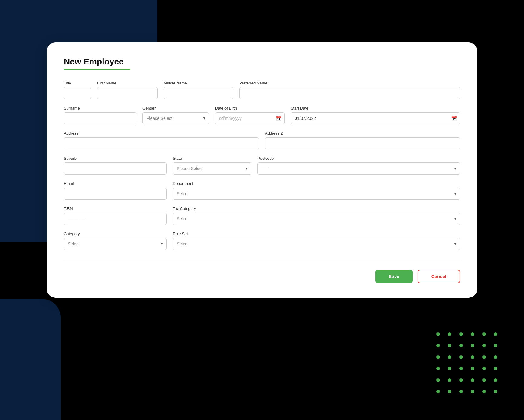 This screenshot has height=420, width=524. What do you see at coordinates (316, 244) in the screenshot?
I see `ruleset-select: Select` at bounding box center [316, 244].